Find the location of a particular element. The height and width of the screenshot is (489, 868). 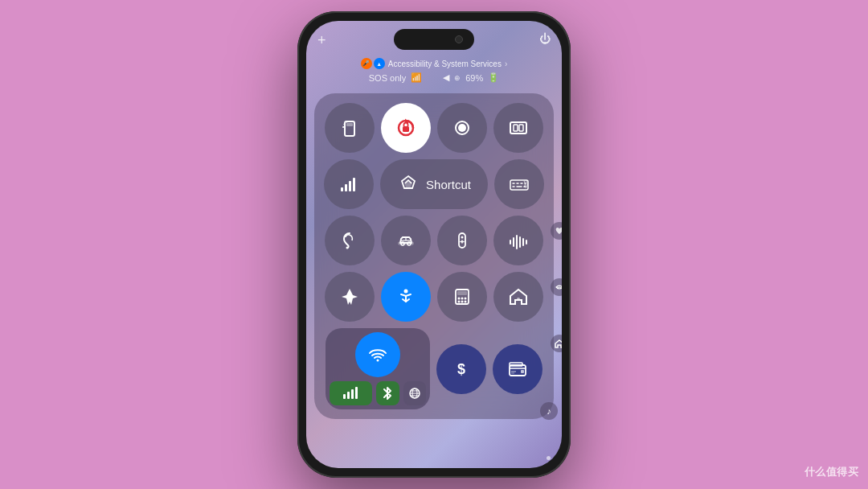

bluetooth-button is located at coordinates (387, 393).